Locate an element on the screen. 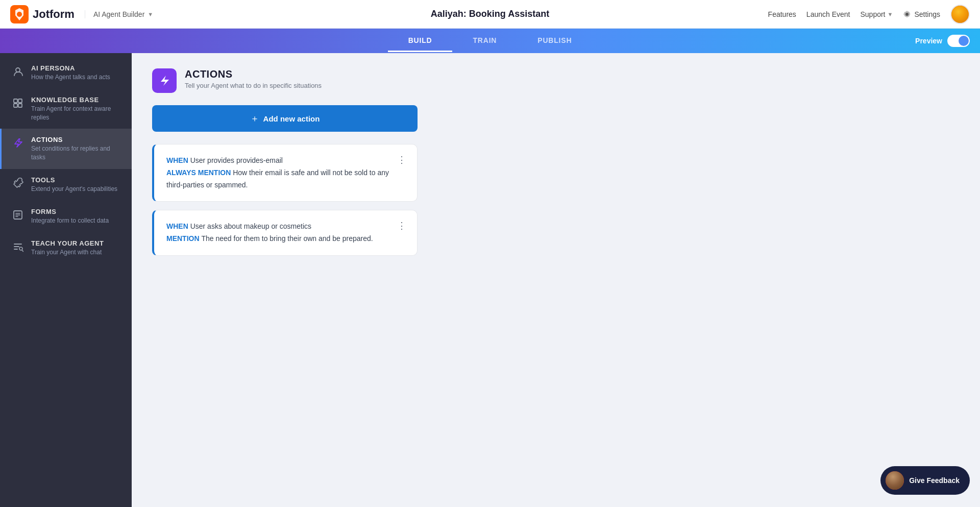 The height and width of the screenshot is (507, 980). when-keyword-1: WHEN is located at coordinates (179, 160).